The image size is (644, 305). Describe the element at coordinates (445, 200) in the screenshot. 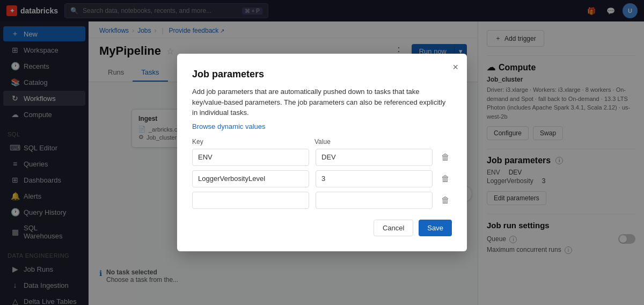

I see `delete-param-button-2: 🗑` at that location.